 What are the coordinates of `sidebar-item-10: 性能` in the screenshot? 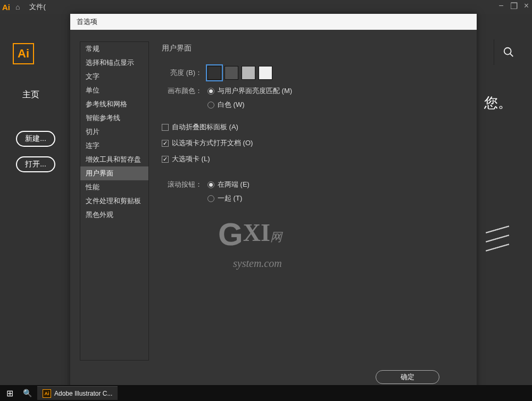 It's located at (114, 187).